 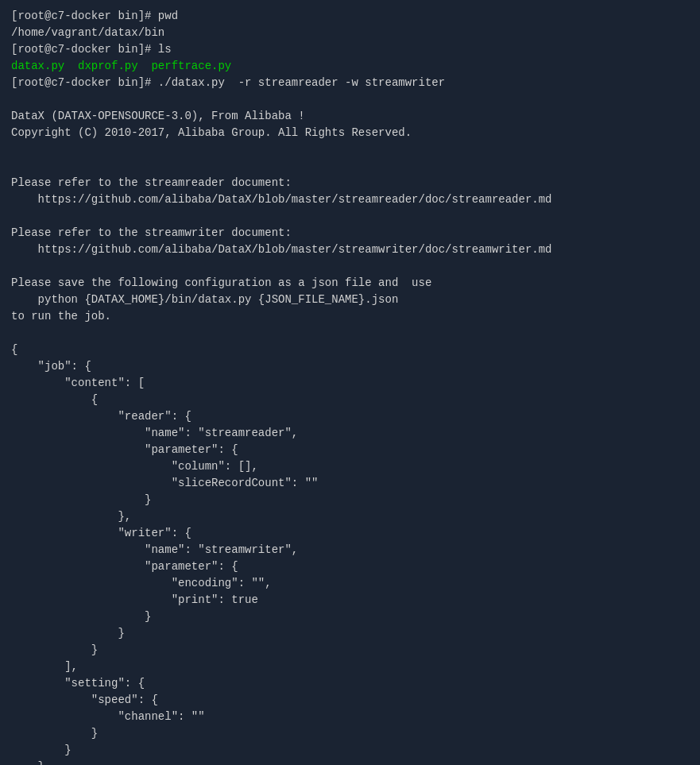 What do you see at coordinates (350, 434) in the screenshot?
I see `terminal-line: "name": "streamreader",` at bounding box center [350, 434].